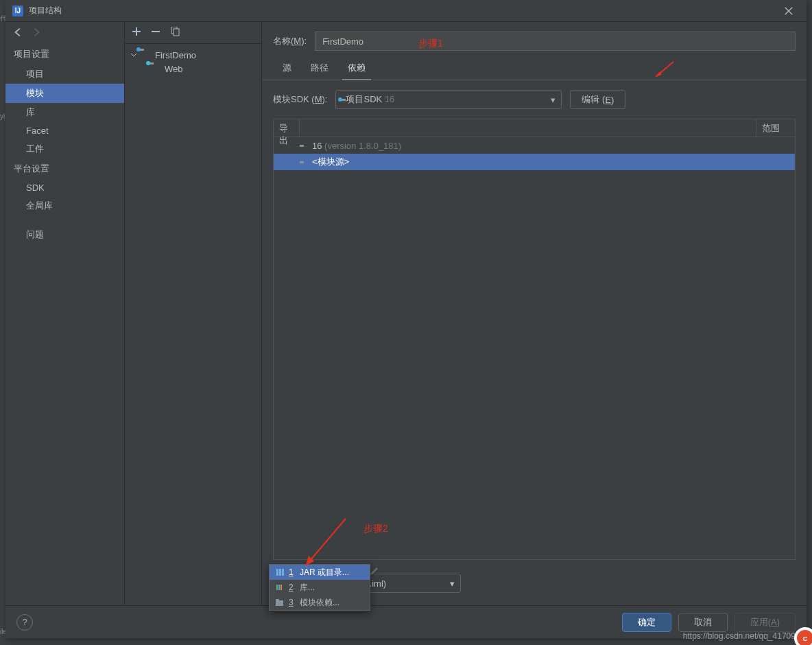 Image resolution: width=812 pixels, height=645 pixels. I want to click on popup-item-label: 库..., so click(307, 587).